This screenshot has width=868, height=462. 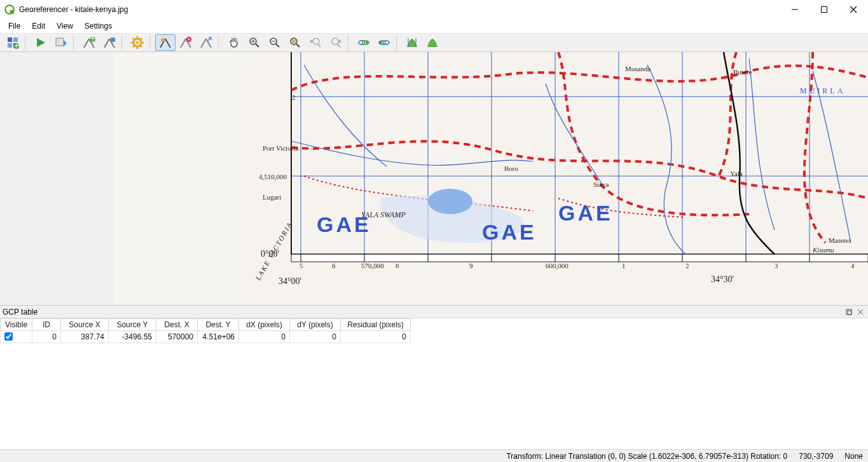 What do you see at coordinates (736, 173) in the screenshot?
I see `map-label-yala: Yala` at bounding box center [736, 173].